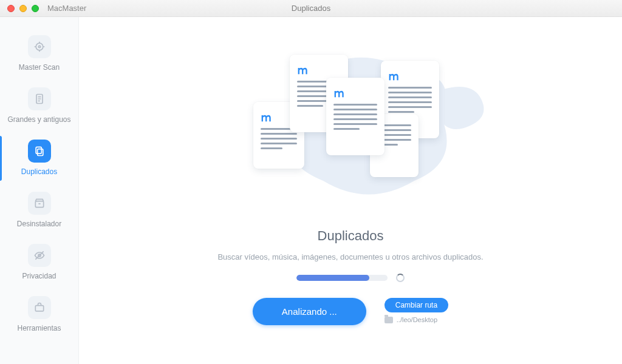 The height and width of the screenshot is (364, 622). Describe the element at coordinates (67, 8) in the screenshot. I see `app-name: MacMaster` at that location.